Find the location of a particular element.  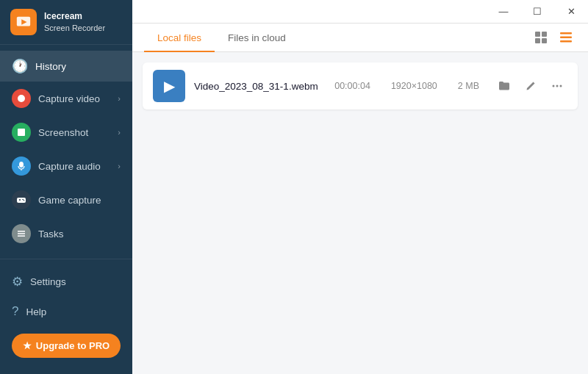

sidebar-bottom: ⚙ Settings ? Help ★ Upgrade to PRO is located at coordinates (66, 316).